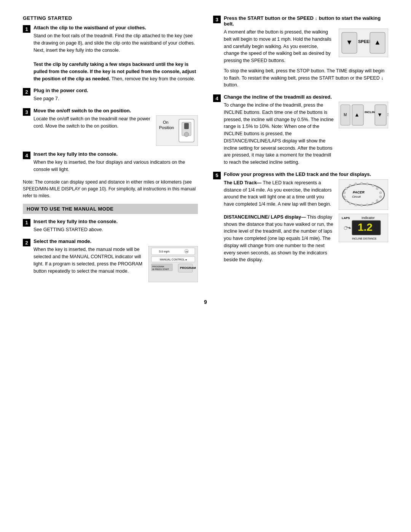  What do you see at coordinates (116, 230) in the screenshot?
I see `manual-step-1-body: See GETTING STARTED above.` at bounding box center [116, 230].